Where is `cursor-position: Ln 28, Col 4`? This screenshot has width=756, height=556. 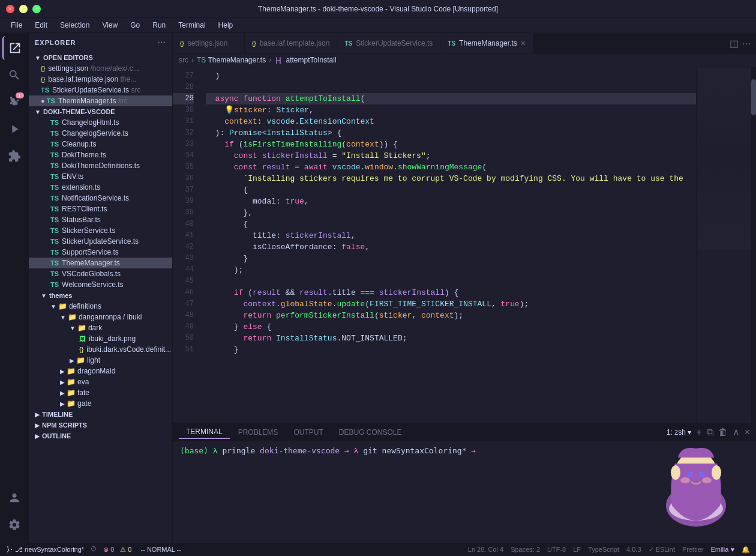
cursor-position: Ln 28, Col 4 is located at coordinates (486, 549).